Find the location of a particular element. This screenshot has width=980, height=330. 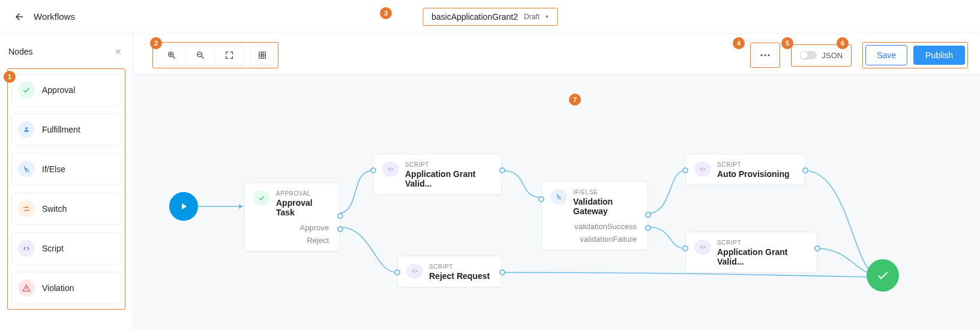

node-label: Approval is located at coordinates (59, 90).